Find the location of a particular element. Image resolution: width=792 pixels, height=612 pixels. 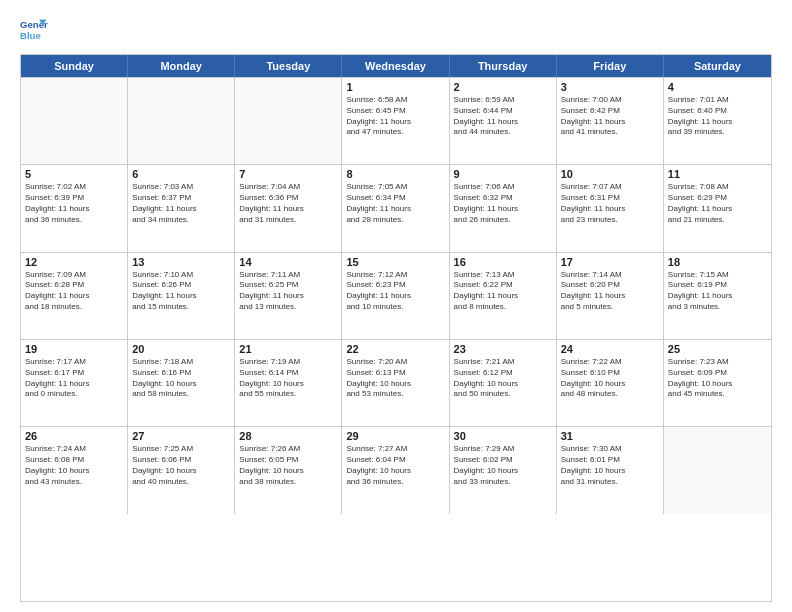

day-number: 4 is located at coordinates (718, 87).